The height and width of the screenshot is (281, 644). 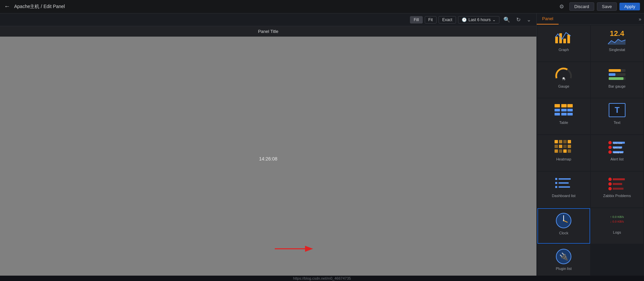 What do you see at coordinates (479, 20) in the screenshot?
I see `time-range-button: 🕐 Last 6 hours ⌄` at bounding box center [479, 20].